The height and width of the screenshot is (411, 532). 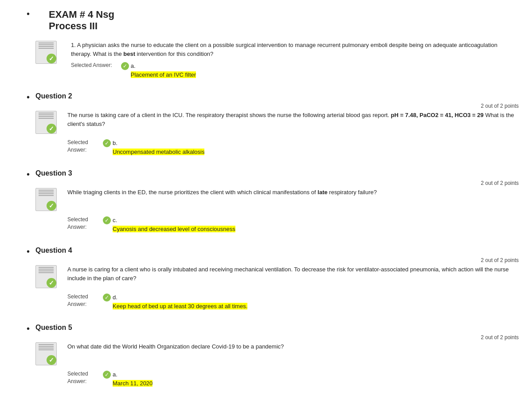 What do you see at coordinates (81, 146) in the screenshot?
I see `q2-answer-label: SelectedAnswer:` at bounding box center [81, 146].